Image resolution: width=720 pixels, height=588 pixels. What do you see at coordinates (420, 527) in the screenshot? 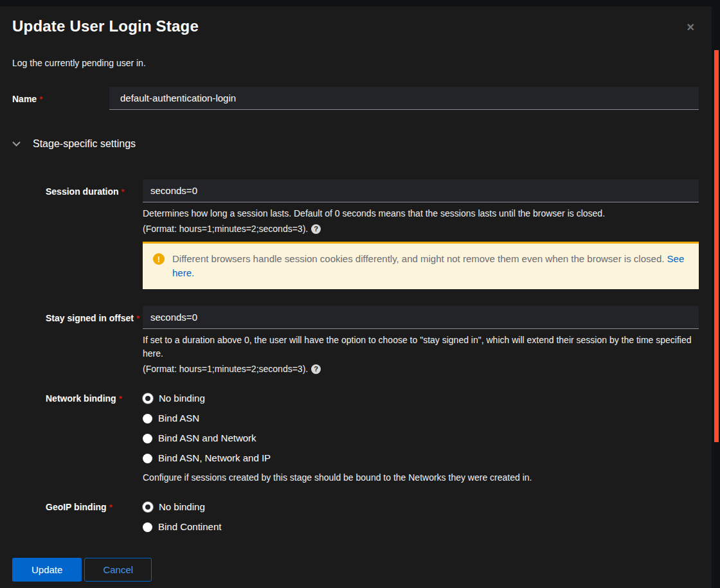
I see `radio-option-bind-continent: Bind Continent` at bounding box center [420, 527].